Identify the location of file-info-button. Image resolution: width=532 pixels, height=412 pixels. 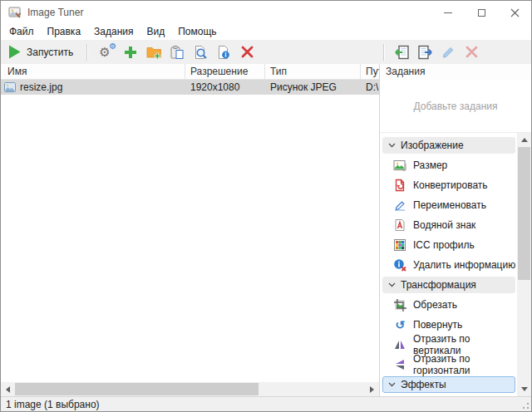
(224, 52).